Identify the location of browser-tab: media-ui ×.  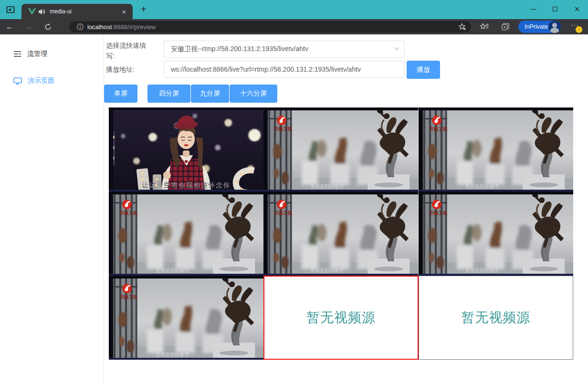
(77, 11).